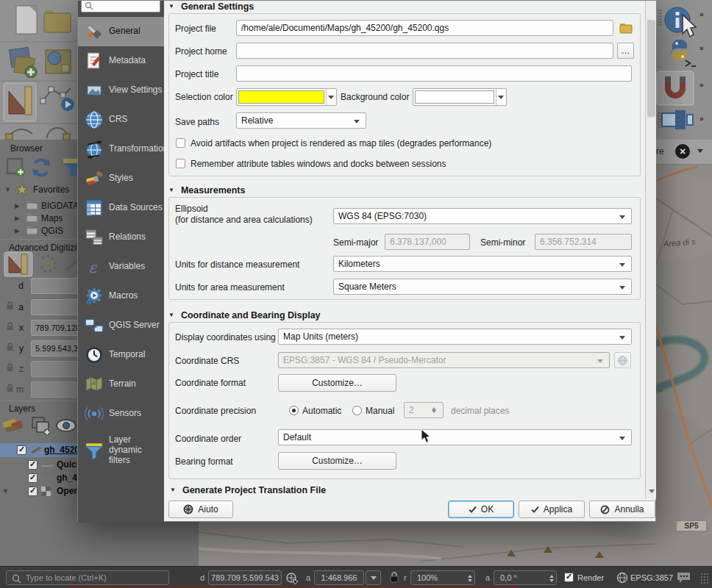 The height and width of the screenshot is (588, 712). What do you see at coordinates (481, 509) in the screenshot?
I see `ok-button: OK` at bounding box center [481, 509].